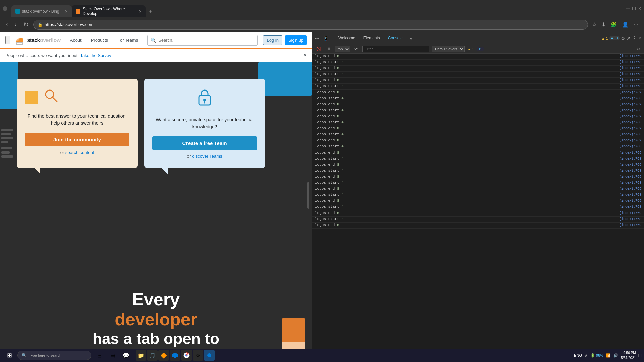  Describe the element at coordinates (326, 38) in the screenshot. I see `devtools-mobile-tool: 📱` at that location.